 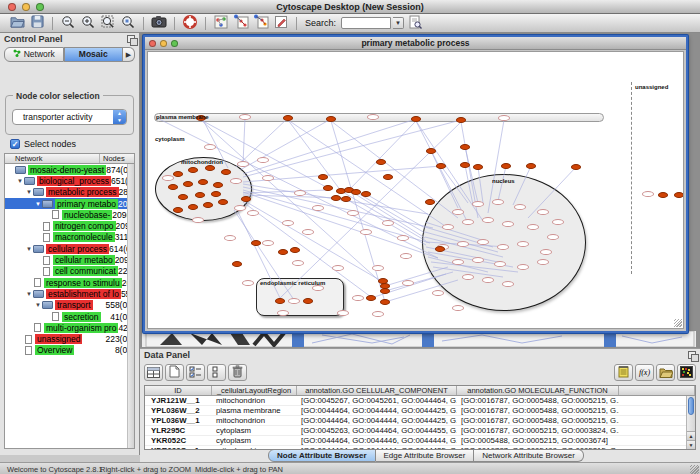 What do you see at coordinates (70, 282) in the screenshot?
I see `tree-row: response to stimulu264(0)` at bounding box center [70, 282].